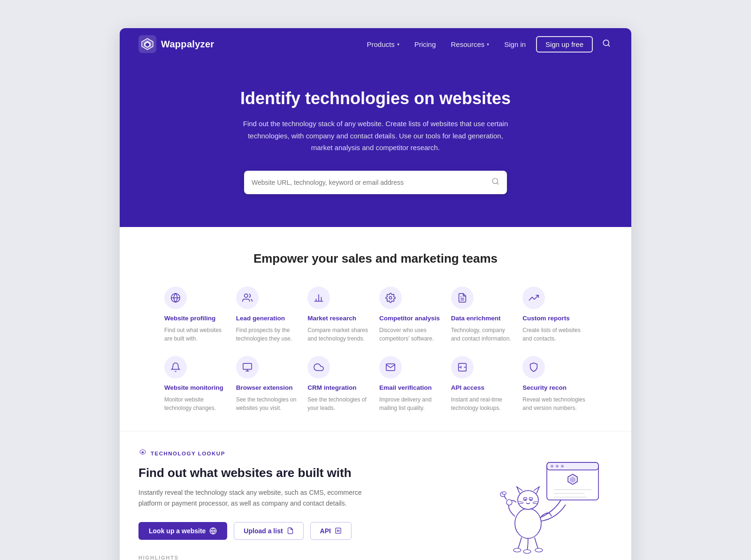  I want to click on hero-subtitle: Find out the technology stack of any web…, so click(376, 136).